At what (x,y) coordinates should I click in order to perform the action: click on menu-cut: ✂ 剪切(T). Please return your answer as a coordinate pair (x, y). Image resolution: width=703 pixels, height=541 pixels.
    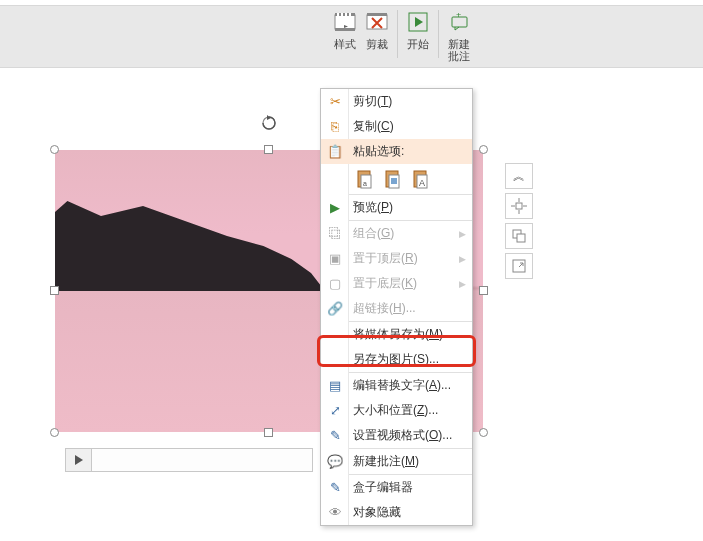
    Looking at the image, I should click on (396, 102).